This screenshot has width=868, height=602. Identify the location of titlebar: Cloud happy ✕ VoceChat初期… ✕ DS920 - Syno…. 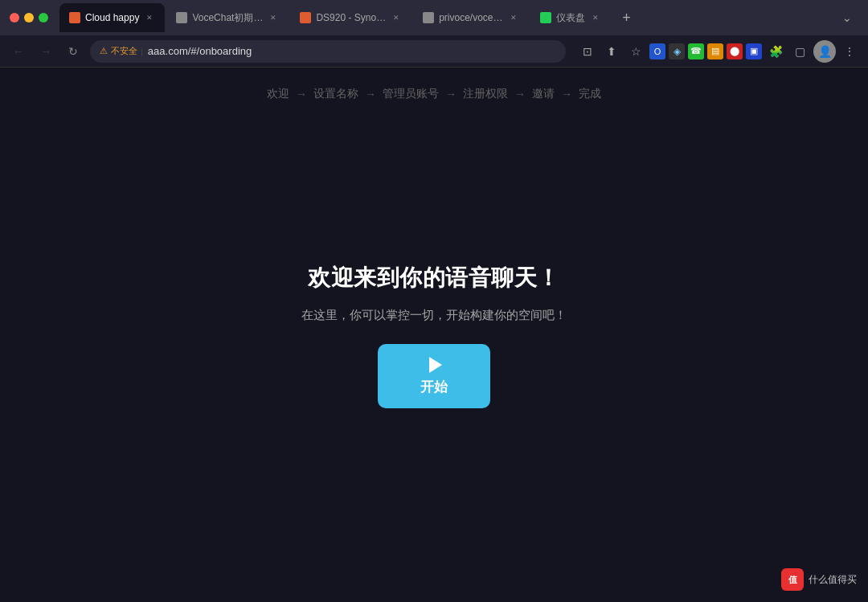
(434, 18).